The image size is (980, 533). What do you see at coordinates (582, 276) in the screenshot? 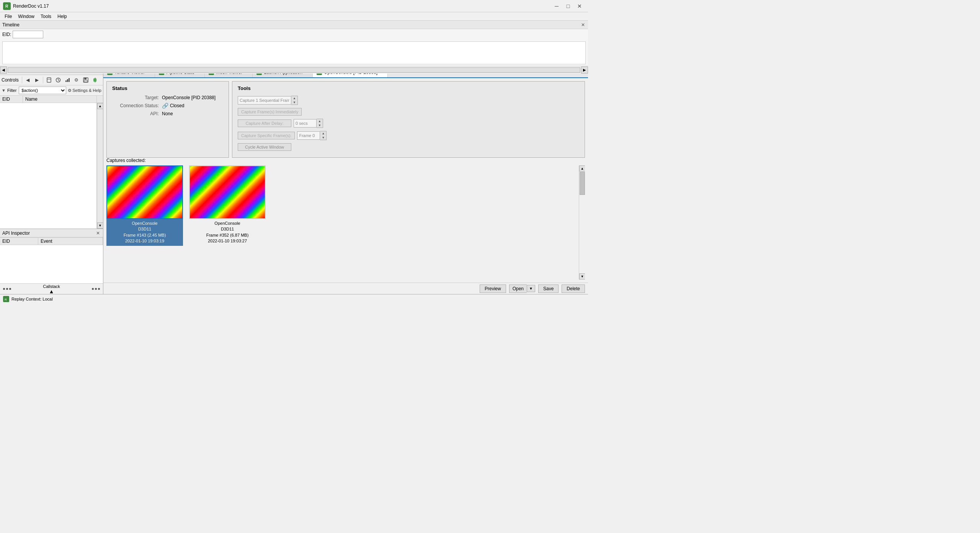
I see `rscroll-down-btn: ▼` at bounding box center [582, 276].